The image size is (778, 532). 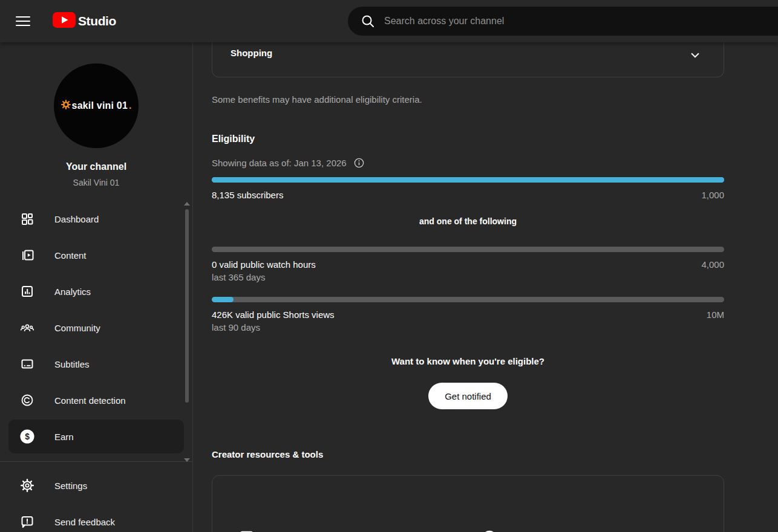 I want to click on sidebar-item-label: Settings, so click(x=71, y=486).